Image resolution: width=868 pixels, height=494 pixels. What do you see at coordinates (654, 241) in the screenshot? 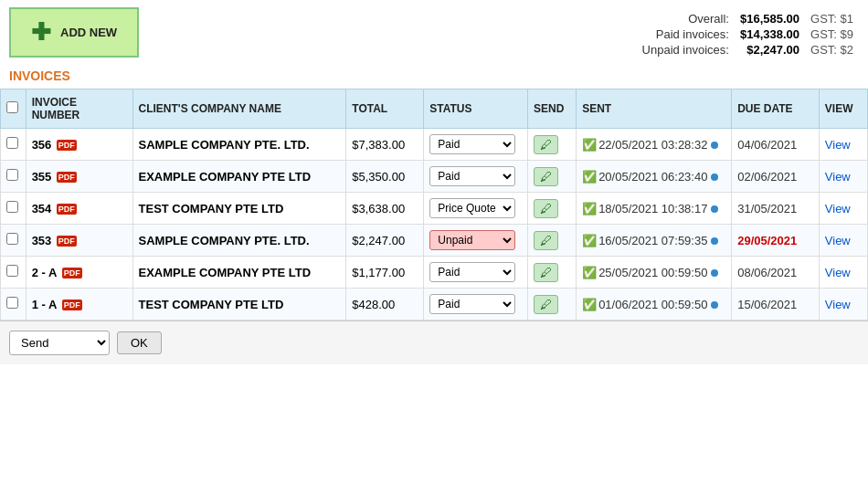
I see `sent-cell: ✅16/05/2021 07:59:35` at bounding box center [654, 241].